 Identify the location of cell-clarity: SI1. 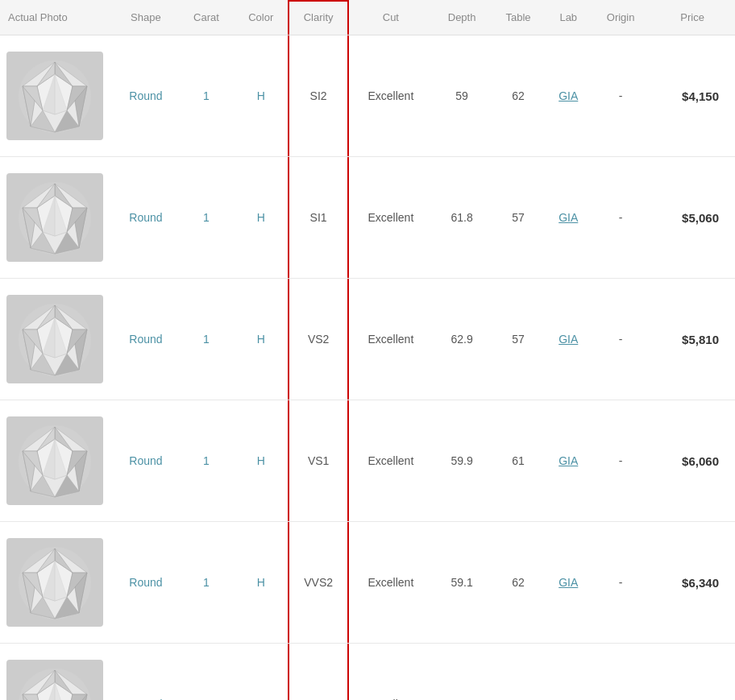
(318, 217).